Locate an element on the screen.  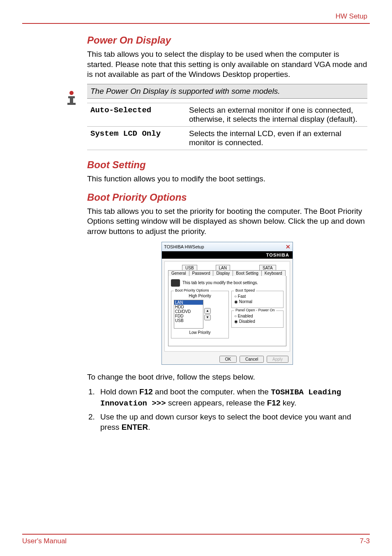
list-item: HDD is located at coordinates (189, 307).